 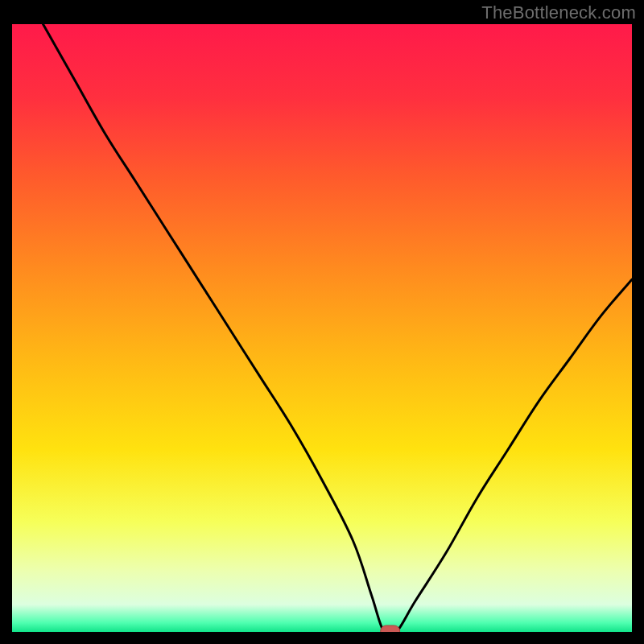 I want to click on watermark-text: TheBottleneck.com, so click(x=559, y=13).